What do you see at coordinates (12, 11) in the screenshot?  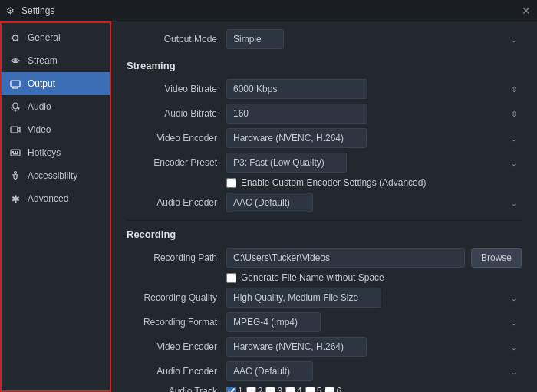 I see `settings-icon: ⚙` at bounding box center [12, 11].